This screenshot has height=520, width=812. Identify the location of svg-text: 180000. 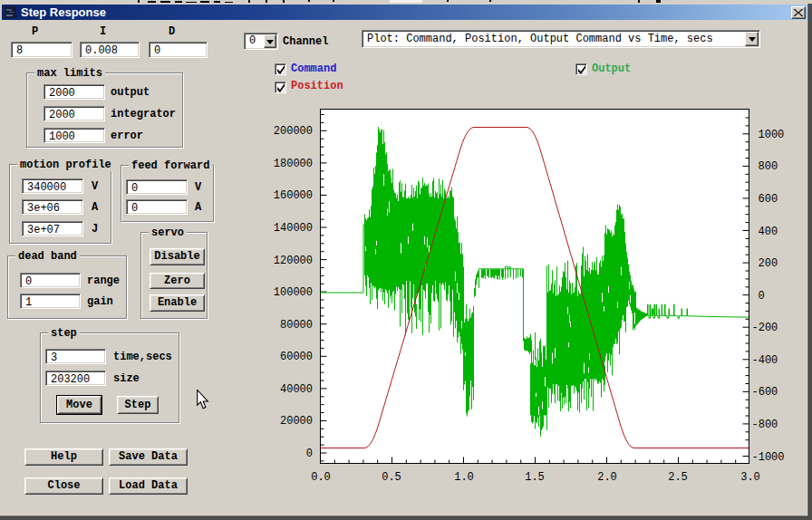
(294, 164).